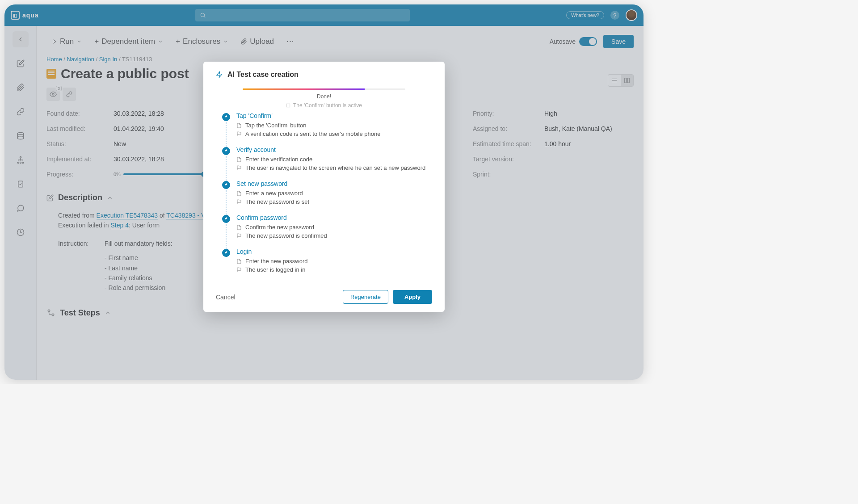 The height and width of the screenshot is (504, 858). I want to click on apply-button: Apply, so click(412, 297).